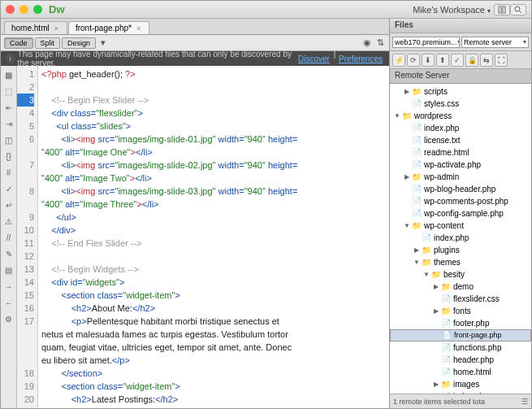 The image size is (532, 409). Describe the element at coordinates (215, 152) in the screenshot. I see `code-line: "400" alt="Image One"></li>` at that location.